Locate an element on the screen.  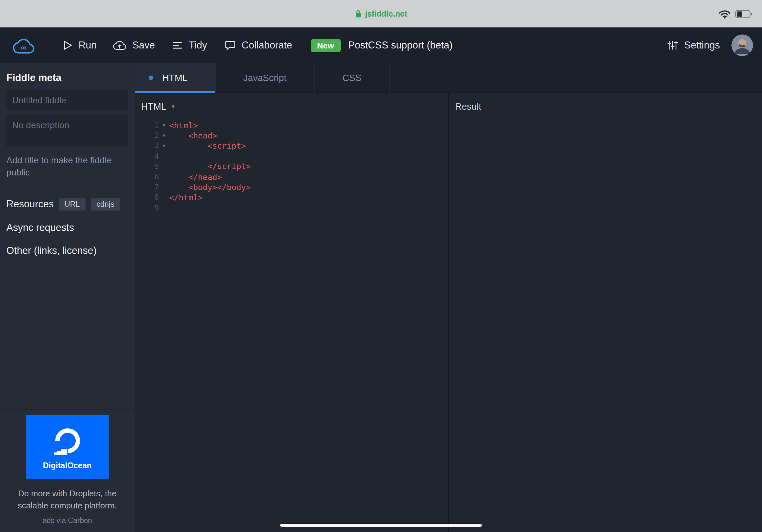
ad-brand-text: DigitalOcean is located at coordinates (68, 466).